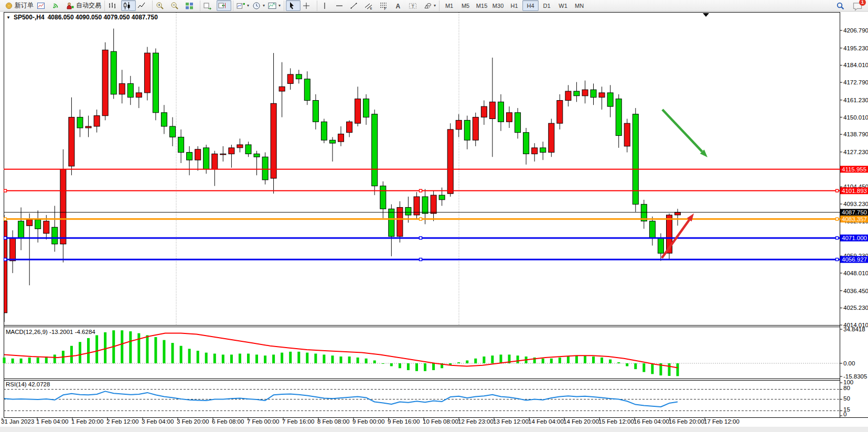 This screenshot has height=432, width=868. What do you see at coordinates (854, 213) in the screenshot?
I see `price-line-label: 4087.750` at bounding box center [854, 213].